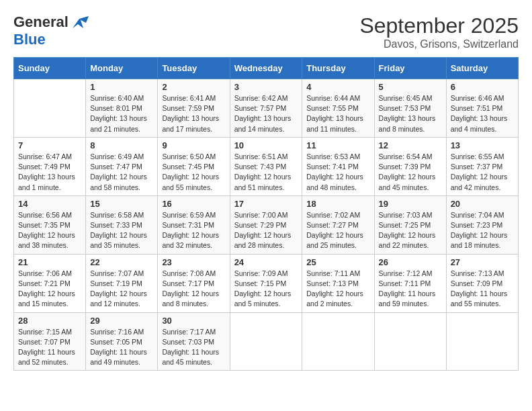 The image size is (532, 411). What do you see at coordinates (193, 172) in the screenshot?
I see `day-info: Sunrise: 6:50 AM Sunset: 7:45 PM Dayligh…` at bounding box center [193, 172].